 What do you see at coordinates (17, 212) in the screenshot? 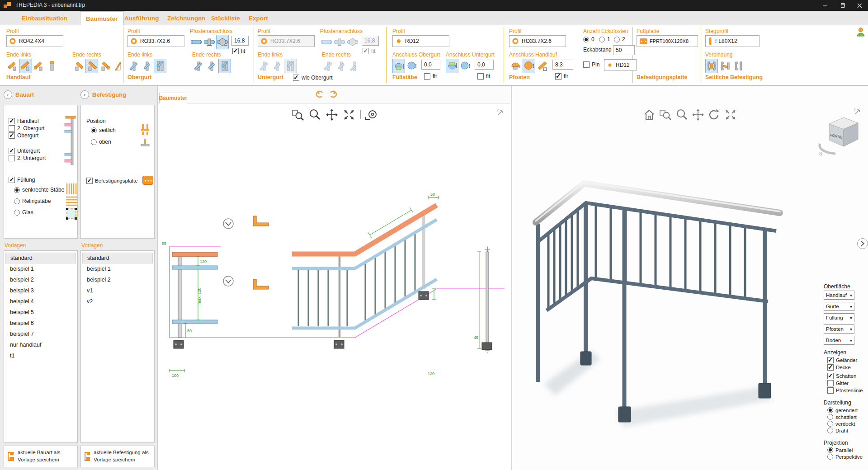
I see `glas-radio` at bounding box center [17, 212].